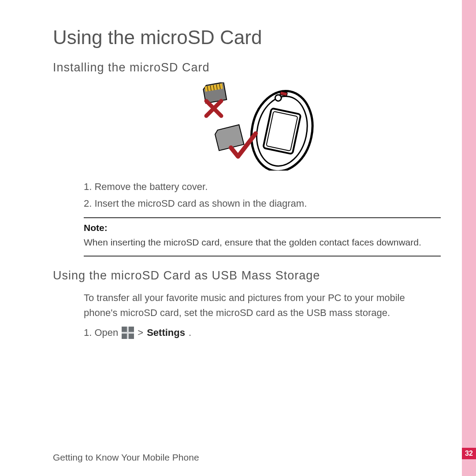 The width and height of the screenshot is (476, 476). I want to click on step-number: 1., so click(88, 187).